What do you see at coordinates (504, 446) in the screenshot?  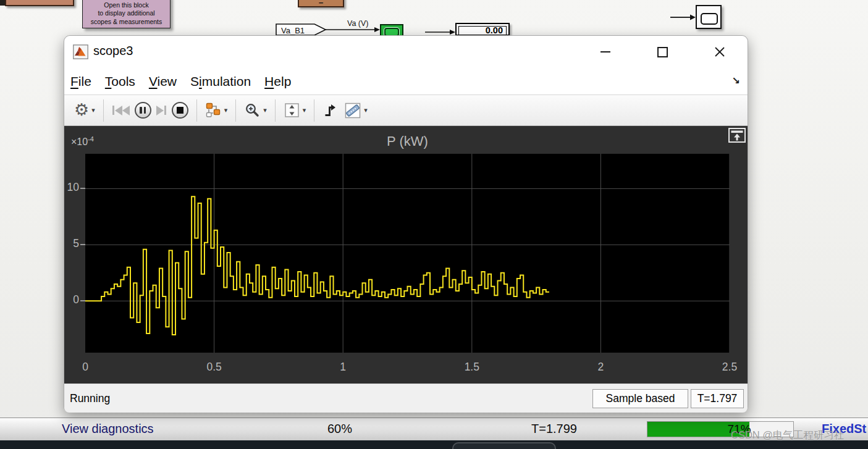 I see `partial-block-outline` at bounding box center [504, 446].